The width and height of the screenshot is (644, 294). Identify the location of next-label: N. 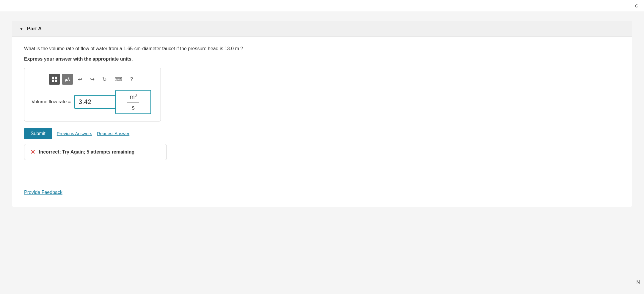
(638, 282).